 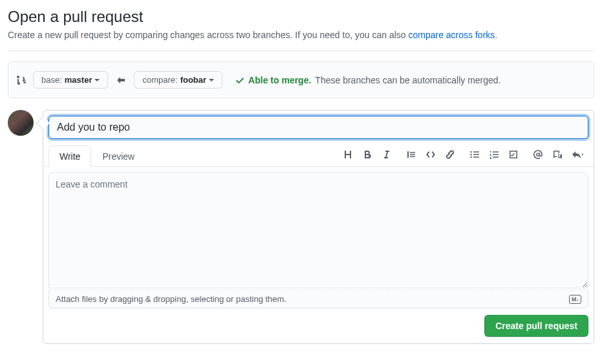 I want to click on tab-write: Write, so click(x=70, y=156).